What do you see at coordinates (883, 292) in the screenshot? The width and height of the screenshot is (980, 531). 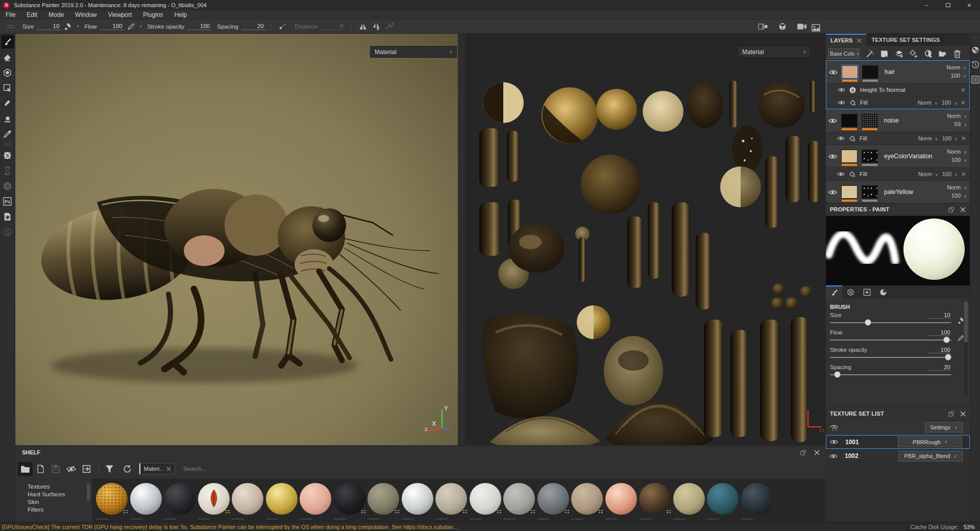 I see `tab-material` at bounding box center [883, 292].